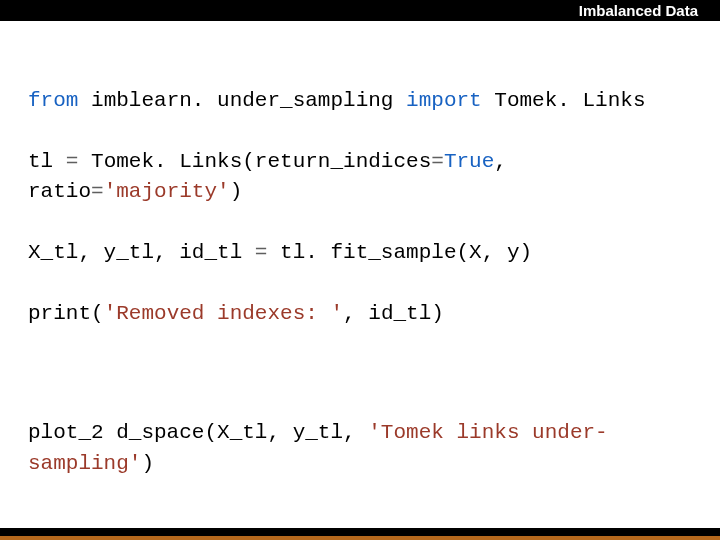 Image resolution: width=720 pixels, height=540 pixels. Describe the element at coordinates (47, 162) in the screenshot. I see `code-text: tl` at that location.